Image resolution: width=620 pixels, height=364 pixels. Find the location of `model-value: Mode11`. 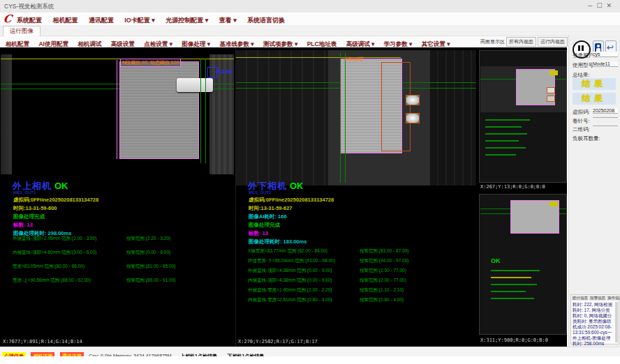

model-value: Mode11 is located at coordinates (605, 64).